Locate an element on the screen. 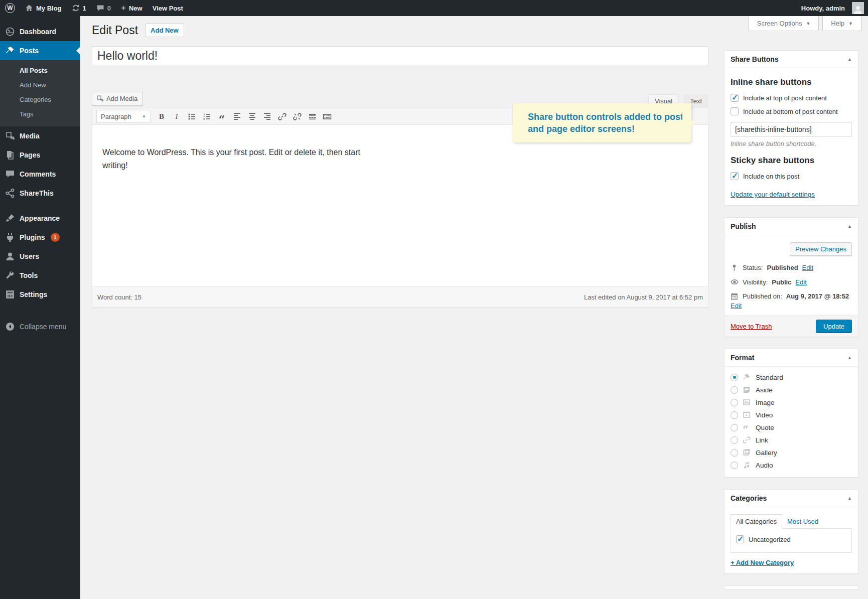 The width and height of the screenshot is (868, 599). shortcode-input is located at coordinates (791, 129).